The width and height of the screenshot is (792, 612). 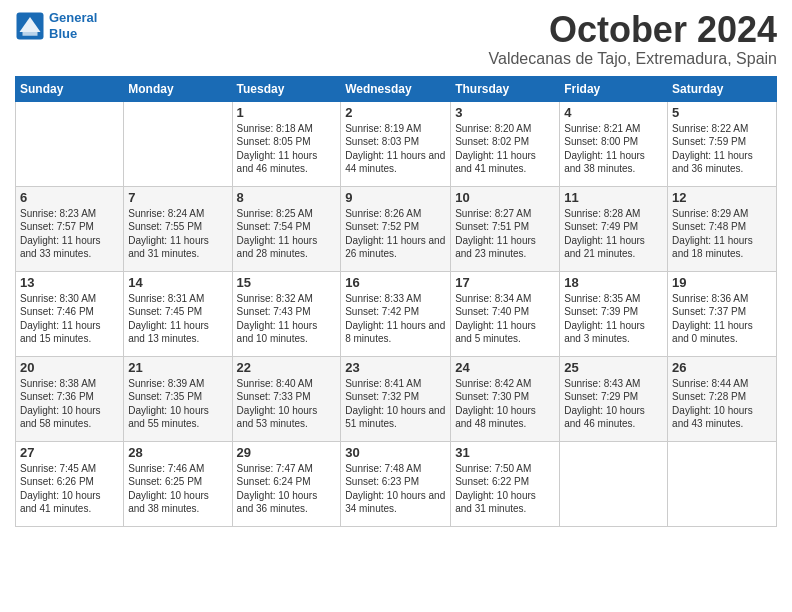 What do you see at coordinates (505, 282) in the screenshot?
I see `day-number: 17` at bounding box center [505, 282].